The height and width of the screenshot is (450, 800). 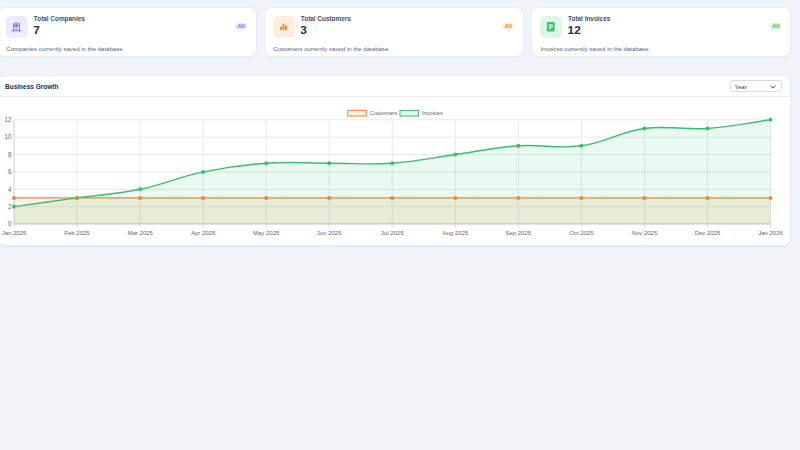 What do you see at coordinates (455, 233) in the screenshot?
I see `svg-text: Aug 2025` at bounding box center [455, 233].